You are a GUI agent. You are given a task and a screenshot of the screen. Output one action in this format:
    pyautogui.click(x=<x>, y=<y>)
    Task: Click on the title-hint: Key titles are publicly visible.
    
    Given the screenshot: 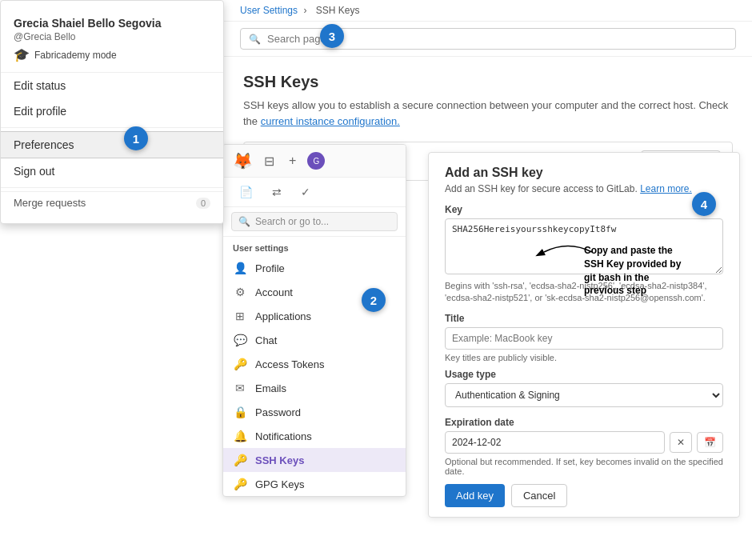 What is the action you would take?
    pyautogui.click(x=584, y=358)
    